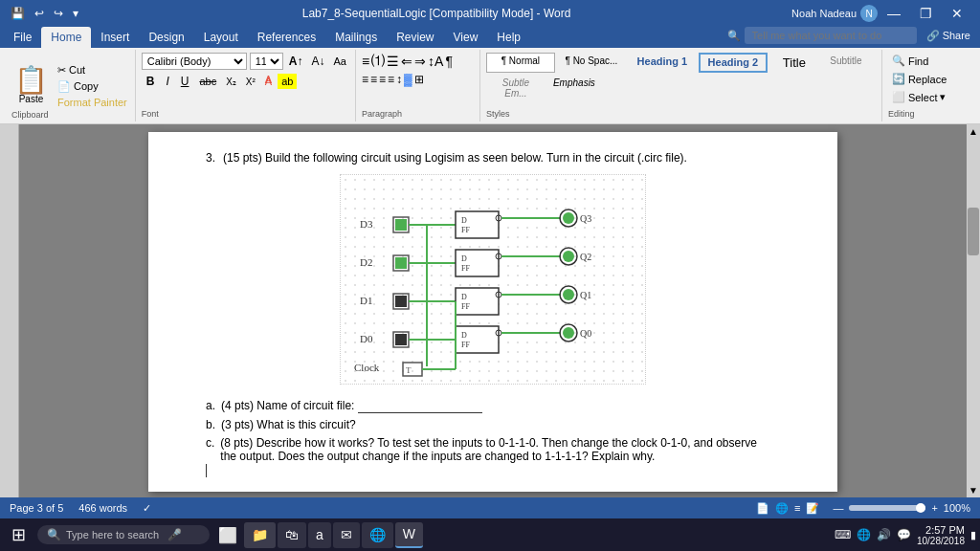  Describe the element at coordinates (490, 508) in the screenshot. I see `status-bar: Page 3 of 5 466 words ✓ 📄 🌐 ≡ 📝 — + 100%` at that location.